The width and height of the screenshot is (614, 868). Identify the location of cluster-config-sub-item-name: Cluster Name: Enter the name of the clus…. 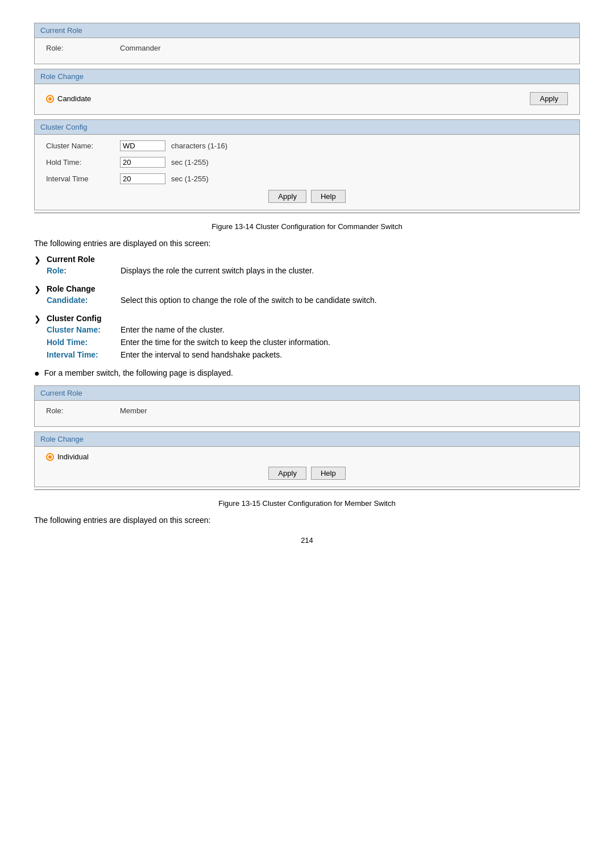
(189, 330).